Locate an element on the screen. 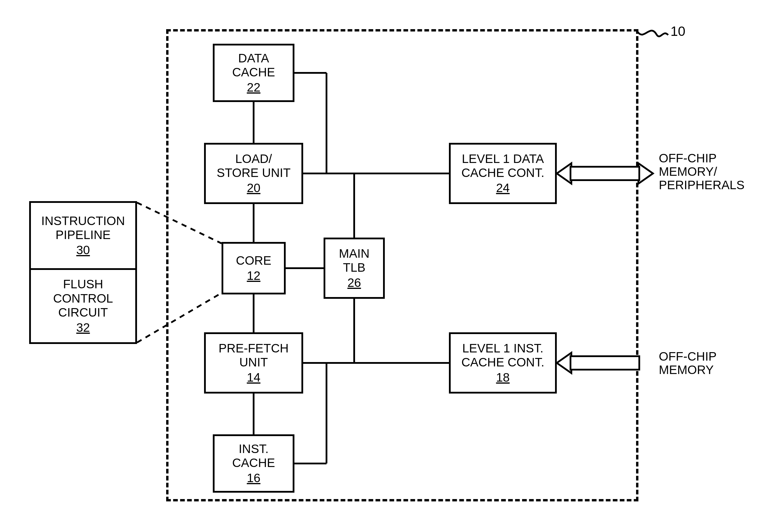 This screenshot has height=532, width=776. chip-ref-number: 10 is located at coordinates (678, 31).